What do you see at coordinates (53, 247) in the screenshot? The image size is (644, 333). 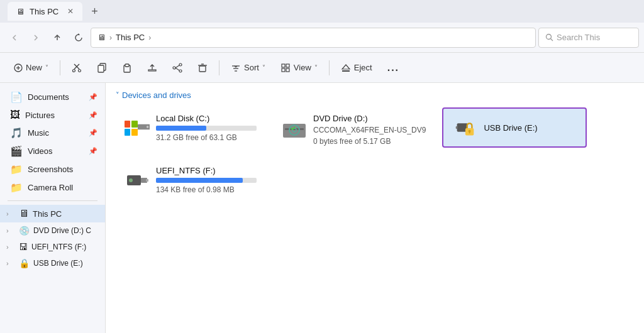 I see `sidebar-item-uefi-ntfs: › 🖫 UEFI_NTFS (F:)` at bounding box center [53, 247].